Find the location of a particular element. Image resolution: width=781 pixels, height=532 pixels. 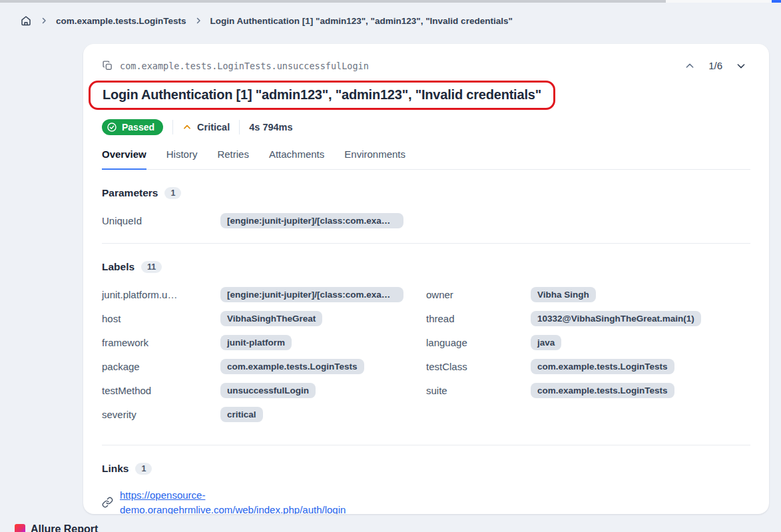

links-section-header: Links 1 is located at coordinates (426, 469).